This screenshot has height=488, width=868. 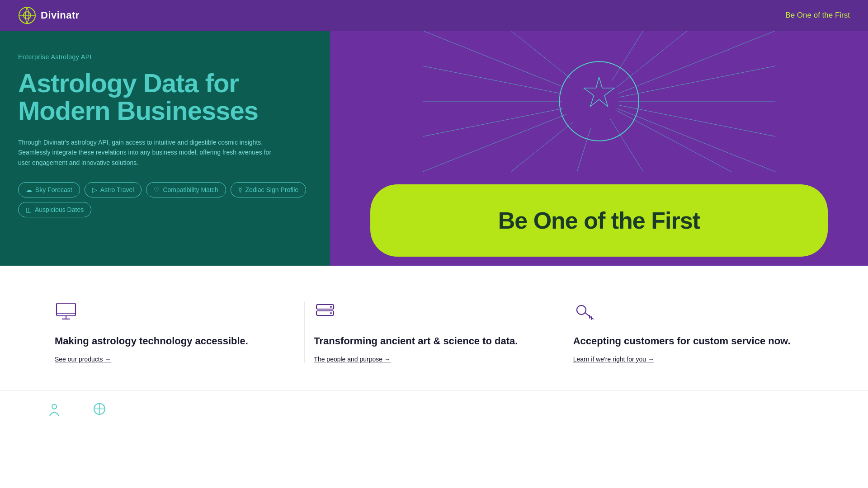 What do you see at coordinates (190, 190) in the screenshot?
I see `tag-label-compatibility-match: Compatibility Match` at bounding box center [190, 190].